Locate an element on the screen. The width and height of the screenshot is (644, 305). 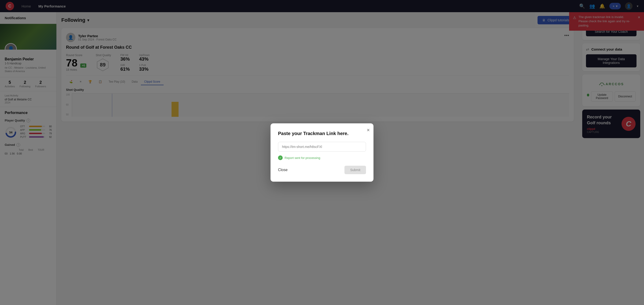
success-check-icon: ✓ is located at coordinates (280, 158).